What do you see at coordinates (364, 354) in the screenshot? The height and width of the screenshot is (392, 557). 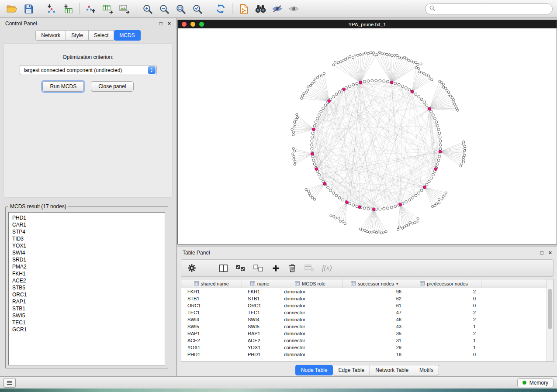 I see `table-row: PHD1PHD1dominator180` at bounding box center [364, 354].